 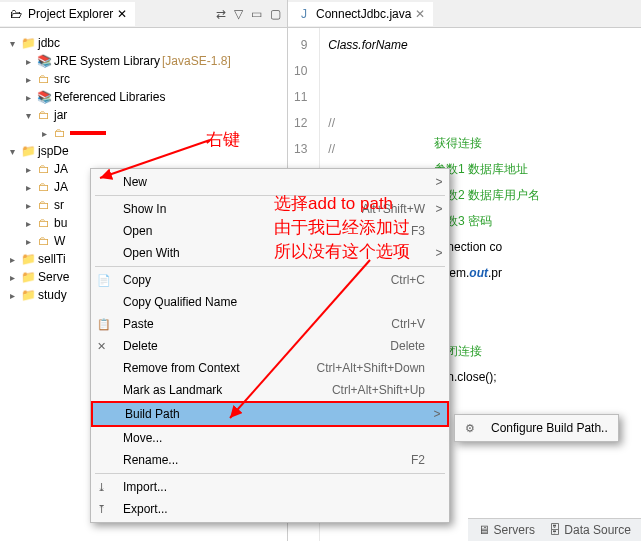 What do you see at coordinates (52, 295) in the screenshot?
I see `tree-label: study` at bounding box center [52, 295].